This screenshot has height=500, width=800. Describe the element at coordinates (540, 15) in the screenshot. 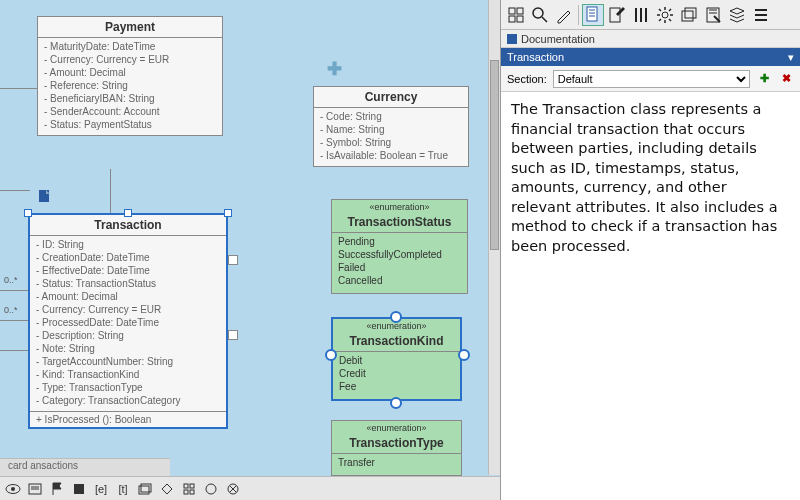

I see `toolbar-search-icon` at that location.